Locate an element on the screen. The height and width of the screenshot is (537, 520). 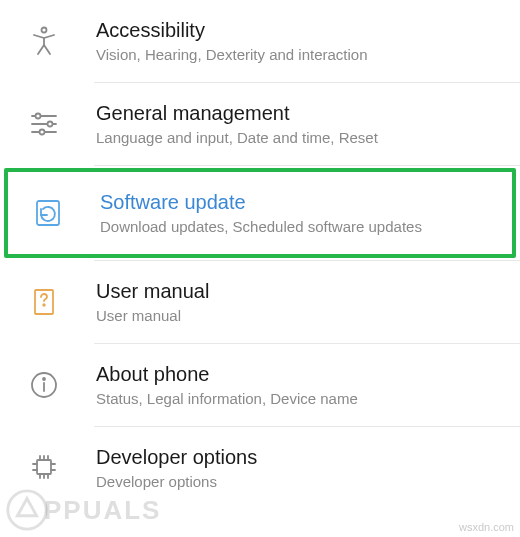
settings-item-title: Software update is located at coordinates (298, 202).